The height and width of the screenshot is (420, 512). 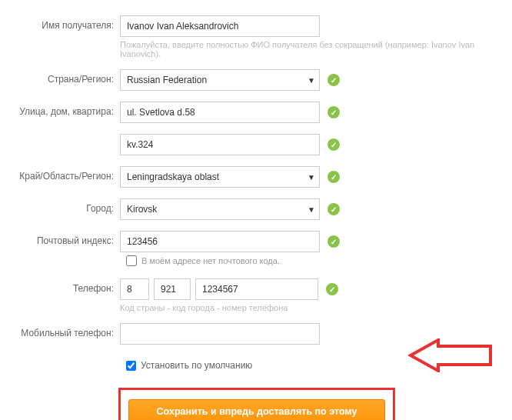 What do you see at coordinates (60, 23) in the screenshot?
I see `label-recipient: Имя получателя:` at bounding box center [60, 23].